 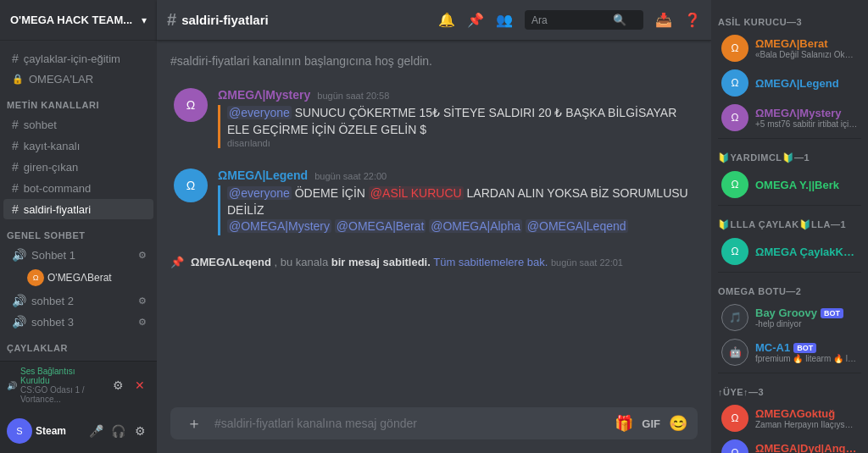 I want to click on search-input, so click(x=570, y=20).